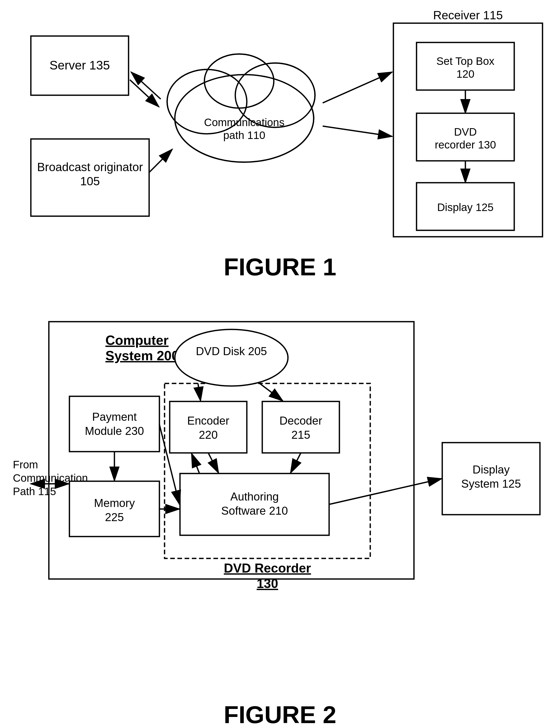 The image size is (560, 728). I want to click on svg-text: Receiver 115, so click(468, 15).